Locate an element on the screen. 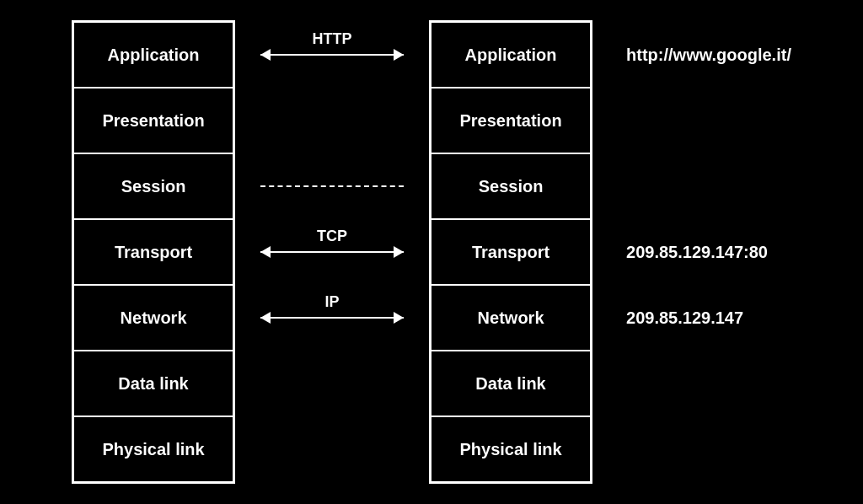  left-layer-application: Application is located at coordinates (153, 55).